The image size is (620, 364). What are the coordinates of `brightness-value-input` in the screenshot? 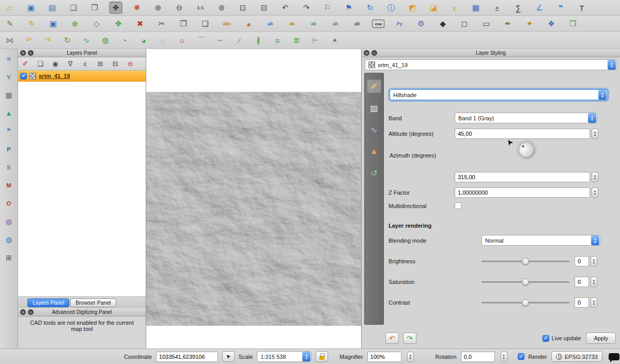 It's located at (582, 261).